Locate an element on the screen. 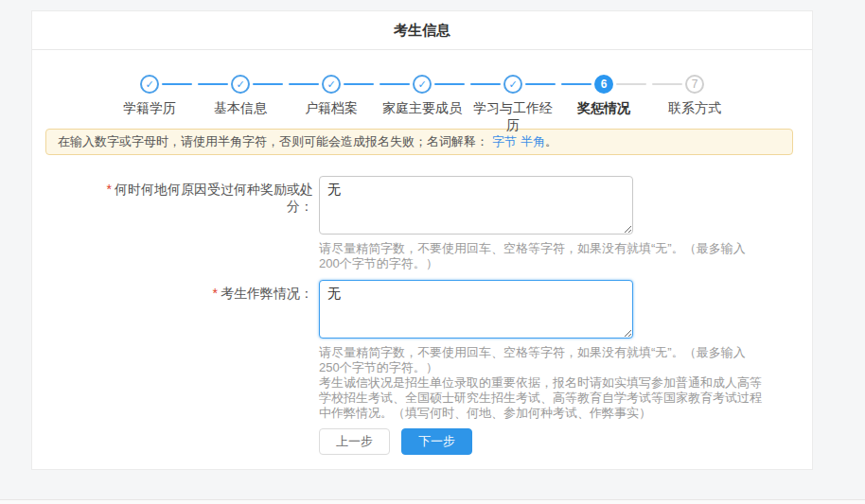 Image resolution: width=865 pixels, height=504 pixels. helper-line: 中作弊情况。（填写何时、何地、参加何种考试、作弊事实） is located at coordinates (566, 413).